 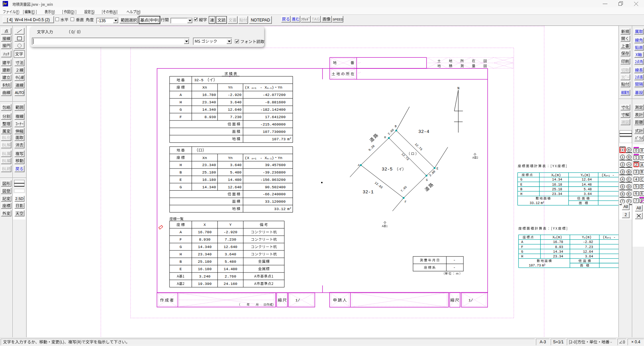 What do you see at coordinates (559, 247) in the screenshot?
I see `svg-text: 8.93` at bounding box center [559, 247].